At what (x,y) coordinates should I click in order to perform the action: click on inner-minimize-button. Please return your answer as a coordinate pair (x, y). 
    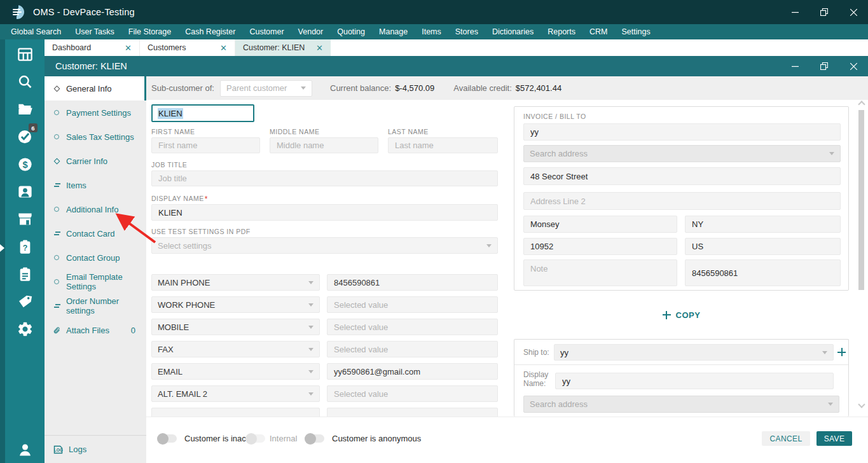
    Looking at the image, I should click on (795, 66).